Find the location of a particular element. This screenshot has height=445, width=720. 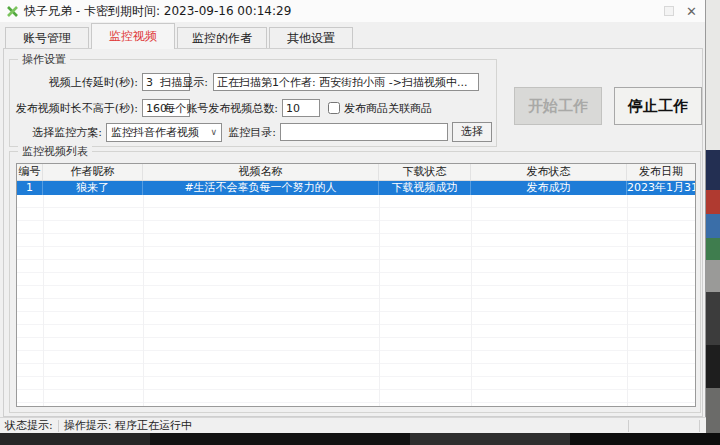

desktop-icon-midgray is located at coordinates (713, 410).